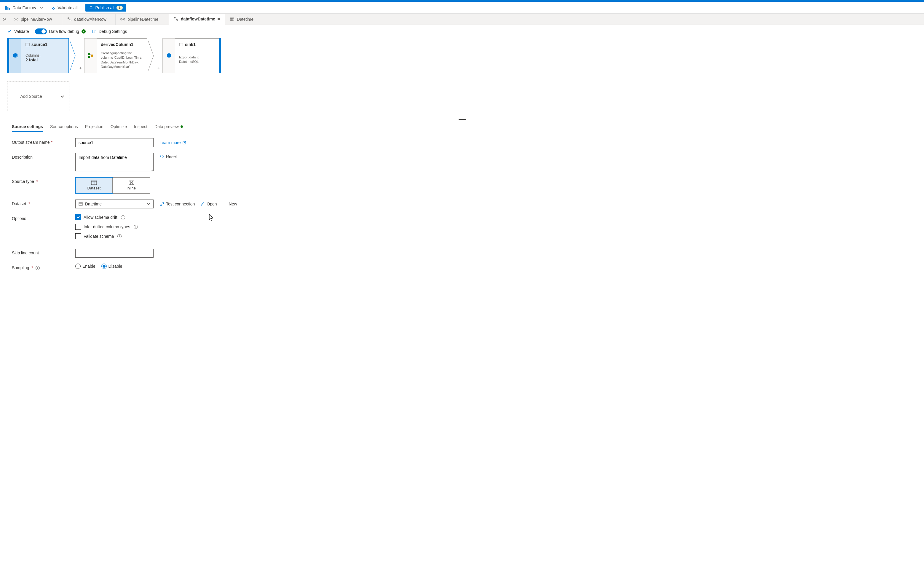  What do you see at coordinates (64, 8) in the screenshot?
I see `validate-all-button: Validate all` at bounding box center [64, 8].